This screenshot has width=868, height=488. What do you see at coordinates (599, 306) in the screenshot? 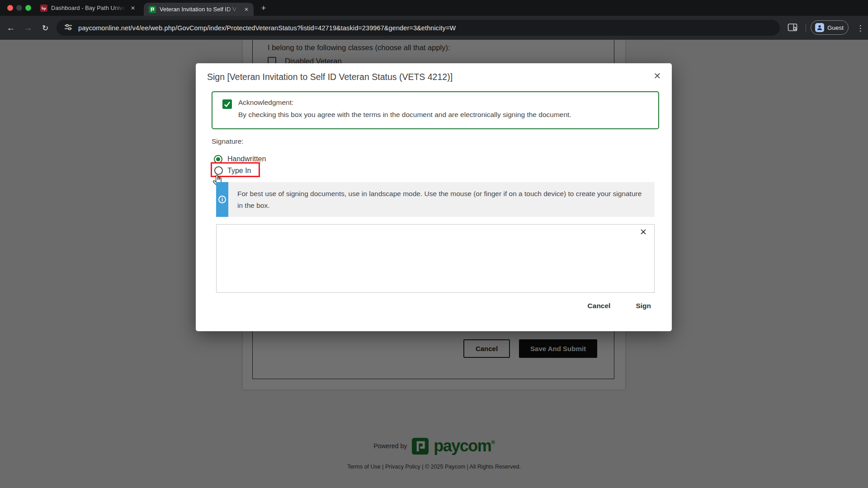
I see `dialog-cancel-button: Cancel` at bounding box center [599, 306].